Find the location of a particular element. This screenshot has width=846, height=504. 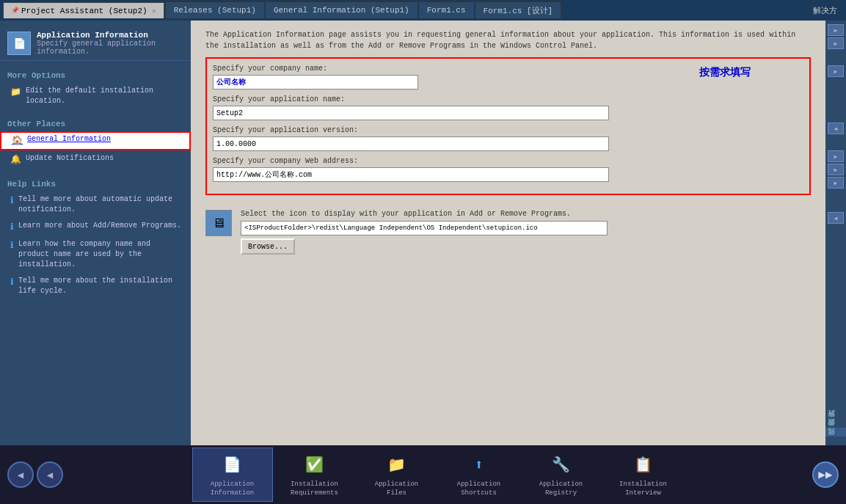

forward-icon: ◀ is located at coordinates (50, 475).